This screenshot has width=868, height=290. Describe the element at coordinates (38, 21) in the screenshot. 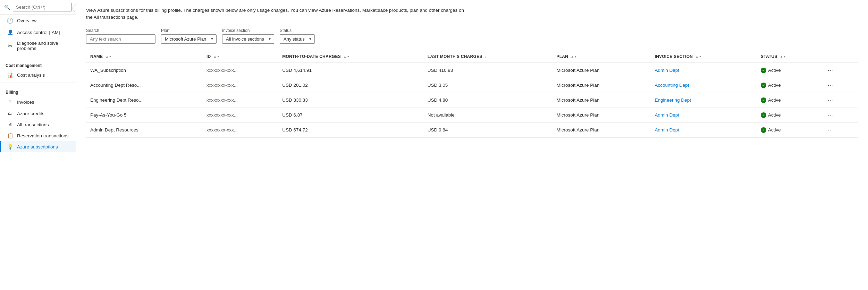

I see `sidebar-item-overview: 🕐 Overview` at that location.